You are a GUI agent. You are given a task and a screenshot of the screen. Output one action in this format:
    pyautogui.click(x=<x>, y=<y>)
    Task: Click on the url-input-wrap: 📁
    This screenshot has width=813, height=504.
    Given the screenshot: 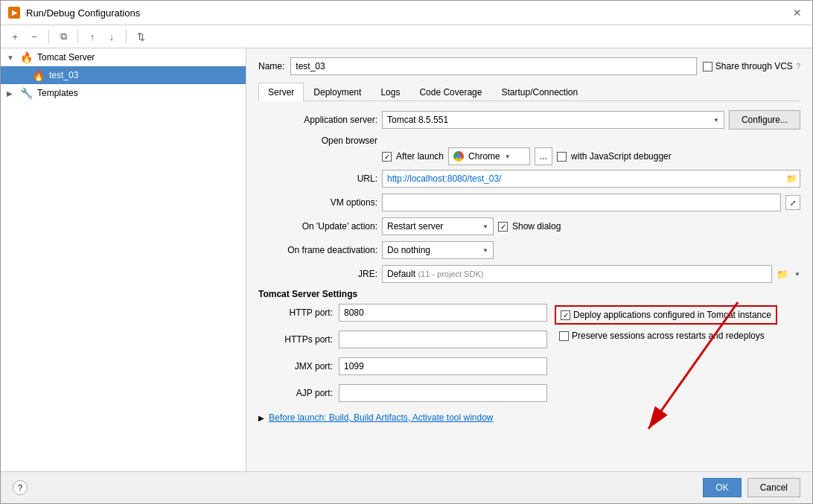 What is the action you would take?
    pyautogui.click(x=591, y=179)
    